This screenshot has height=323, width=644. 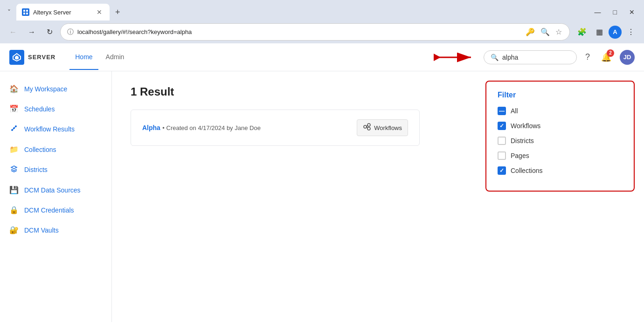 I want to click on layers-icon, so click(x=14, y=170).